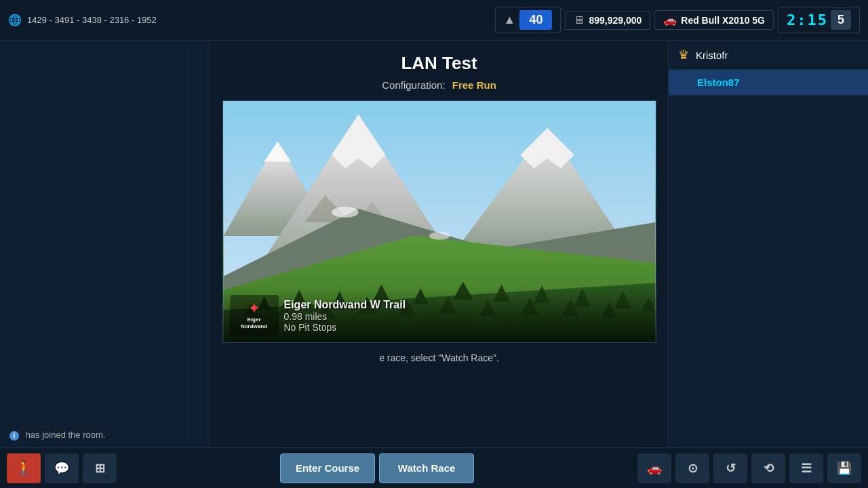 Image resolution: width=868 pixels, height=488 pixels. Describe the element at coordinates (536, 20) in the screenshot. I see `level-badge: 40` at that location.